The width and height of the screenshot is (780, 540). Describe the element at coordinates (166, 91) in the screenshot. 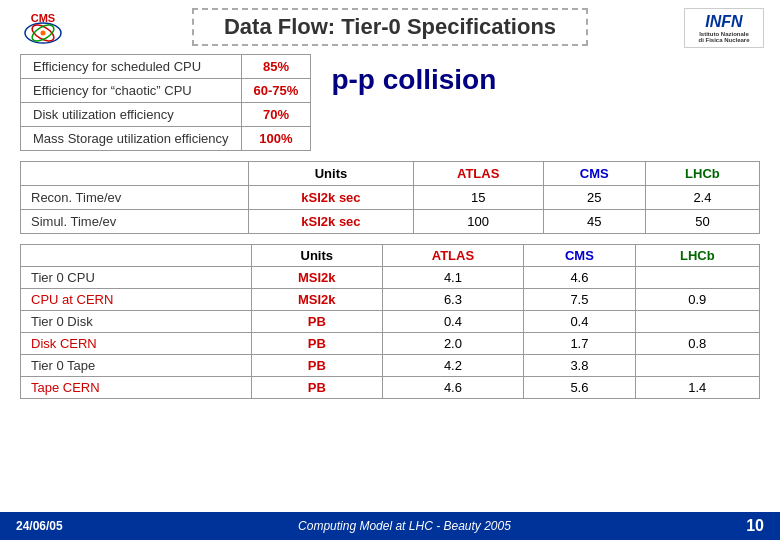

I see `table-row: Efficiency for “chaotic” CPU60-75%` at that location.